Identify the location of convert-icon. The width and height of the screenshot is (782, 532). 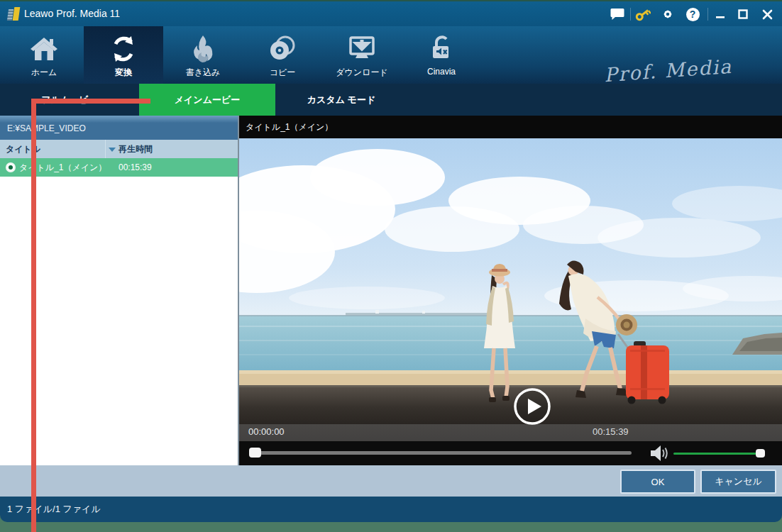
(123, 49).